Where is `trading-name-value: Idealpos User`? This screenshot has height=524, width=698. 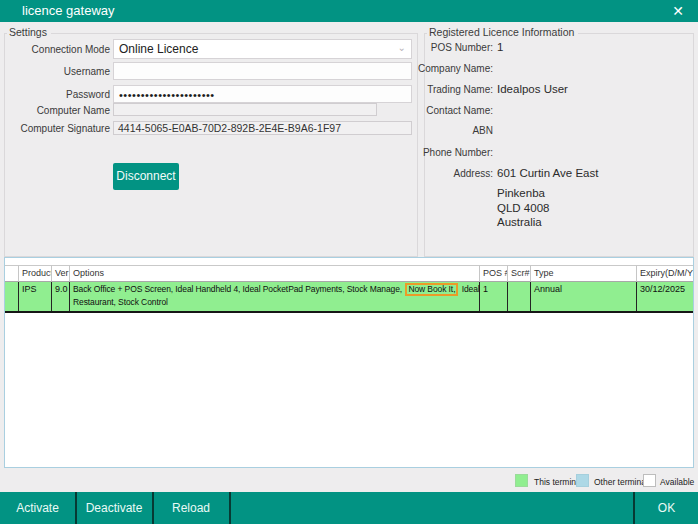 trading-name-value: Idealpos User is located at coordinates (532, 89).